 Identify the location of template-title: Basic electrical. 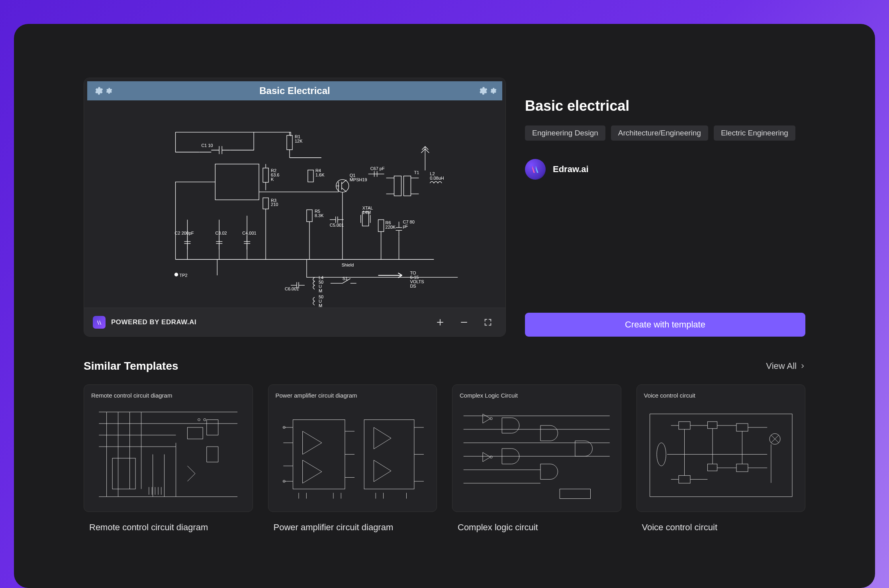
(665, 106).